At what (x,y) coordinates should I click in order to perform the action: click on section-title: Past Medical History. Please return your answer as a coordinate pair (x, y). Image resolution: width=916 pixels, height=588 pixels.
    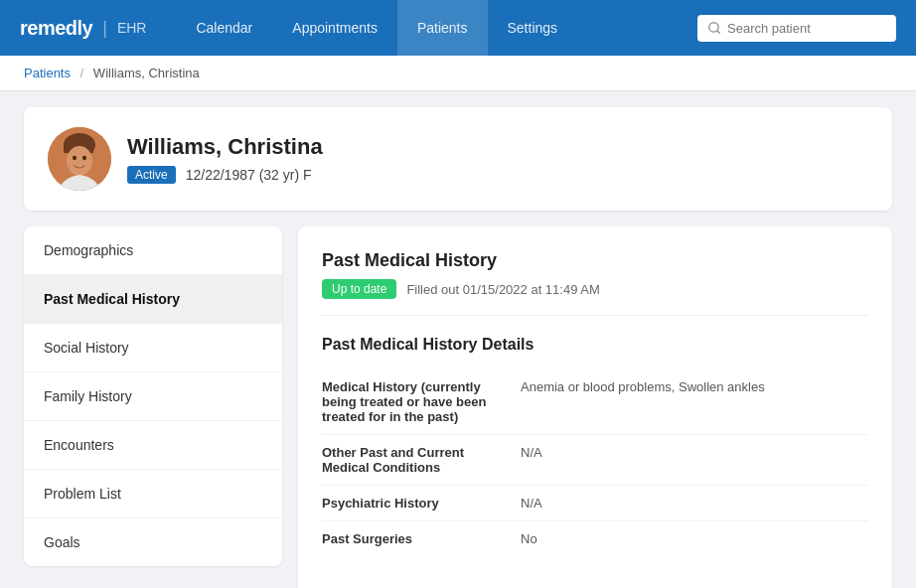
    Looking at the image, I should click on (595, 260).